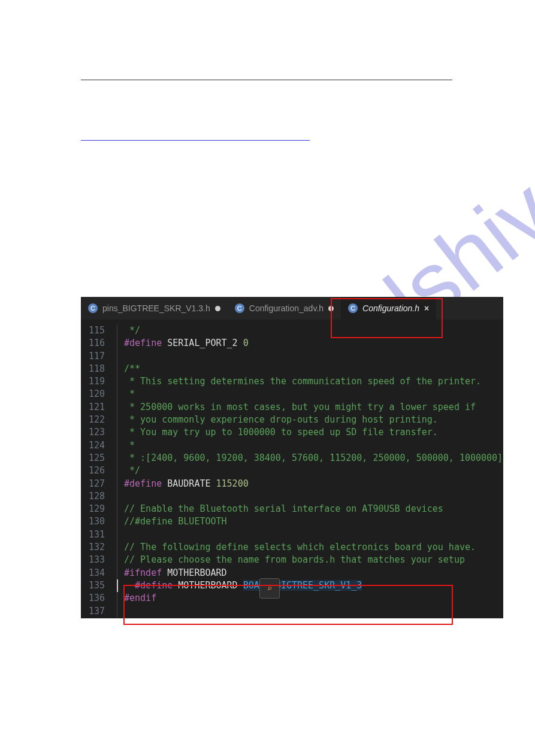 The image size is (535, 756). What do you see at coordinates (173, 573) in the screenshot?
I see `code-text: #ifndef MOTHERBOARD` at bounding box center [173, 573].